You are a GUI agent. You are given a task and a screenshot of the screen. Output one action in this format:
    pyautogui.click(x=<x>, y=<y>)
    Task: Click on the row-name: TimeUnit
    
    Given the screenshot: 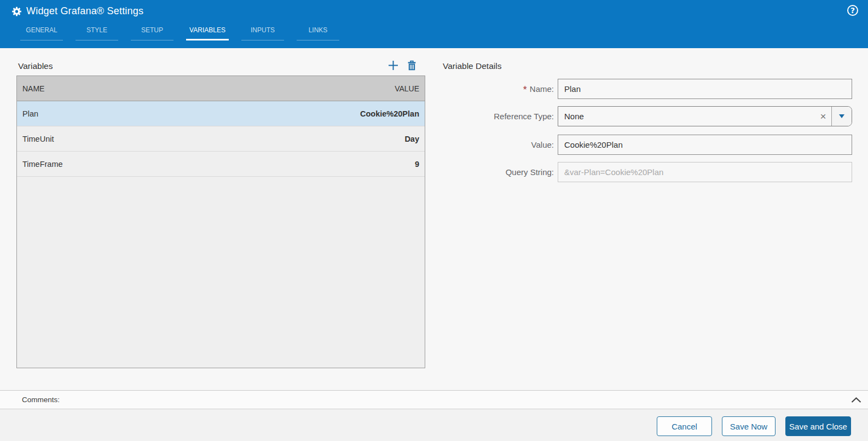 What is the action you would take?
    pyautogui.click(x=38, y=139)
    